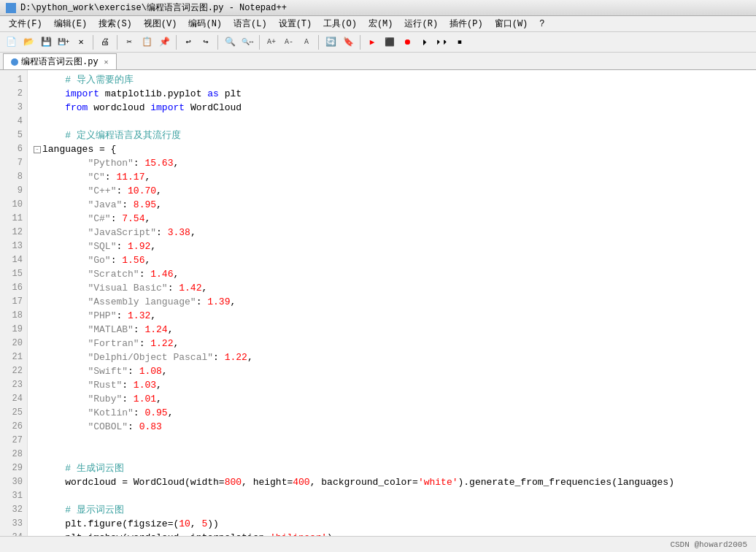  What do you see at coordinates (110, 413) in the screenshot?
I see `code-segment-25-1: "Kotlin"` at bounding box center [110, 413].